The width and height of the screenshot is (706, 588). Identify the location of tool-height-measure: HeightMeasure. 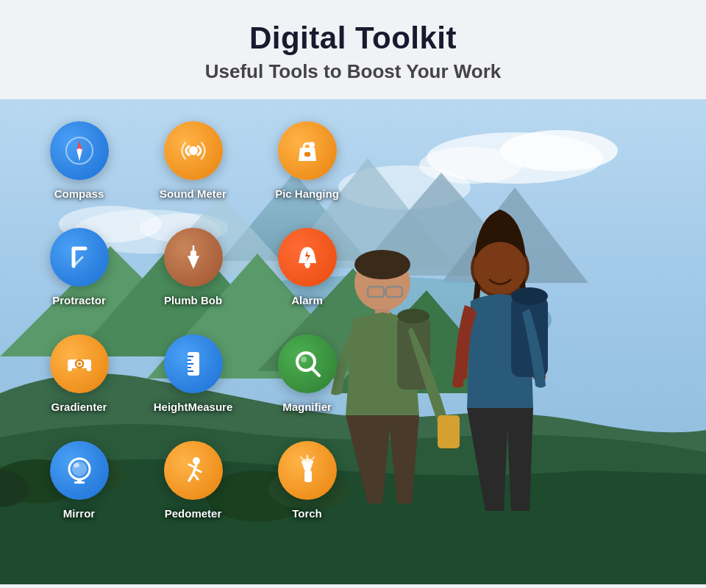
(193, 381).